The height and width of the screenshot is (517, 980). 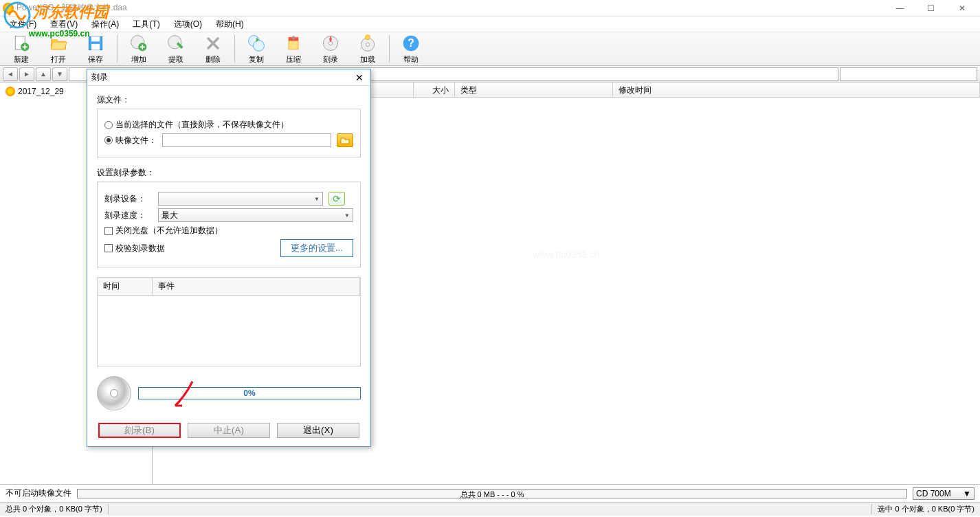 I want to click on extract-button: 提取, so click(x=176, y=50).